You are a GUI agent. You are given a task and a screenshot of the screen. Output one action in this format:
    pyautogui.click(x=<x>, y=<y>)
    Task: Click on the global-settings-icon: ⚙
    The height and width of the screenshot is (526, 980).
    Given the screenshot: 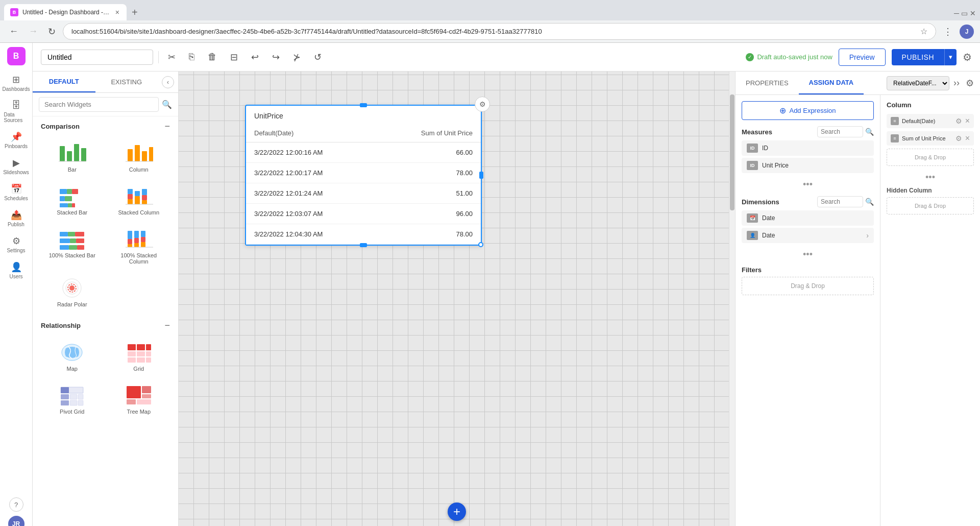 What is the action you would take?
    pyautogui.click(x=967, y=57)
    